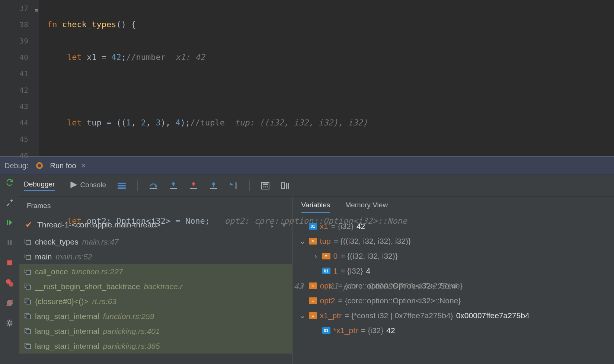 The width and height of the screenshot is (614, 364). What do you see at coordinates (10, 323) in the screenshot?
I see `settings-icon` at bounding box center [10, 323].